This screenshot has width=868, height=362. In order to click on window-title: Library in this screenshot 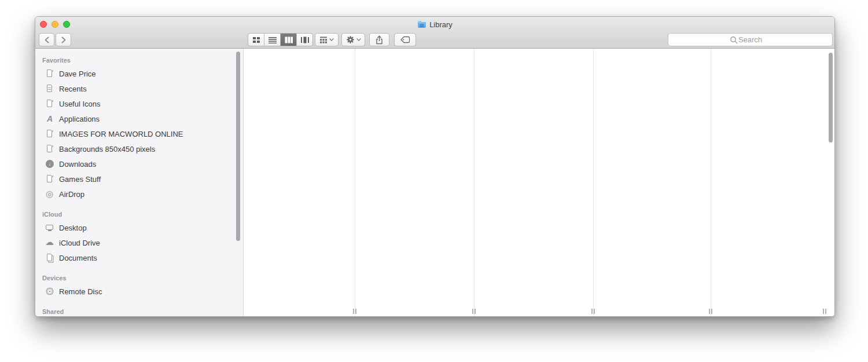, I will do `click(435, 24)`.